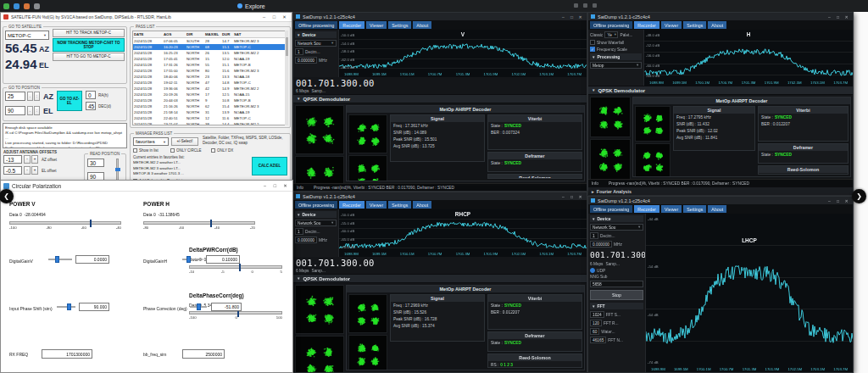 Image resolution: width=868 pixels, height=373 pixels. Describe the element at coordinates (597, 315) in the screenshot. I see `fft-setting-value-0: 1024` at that location.